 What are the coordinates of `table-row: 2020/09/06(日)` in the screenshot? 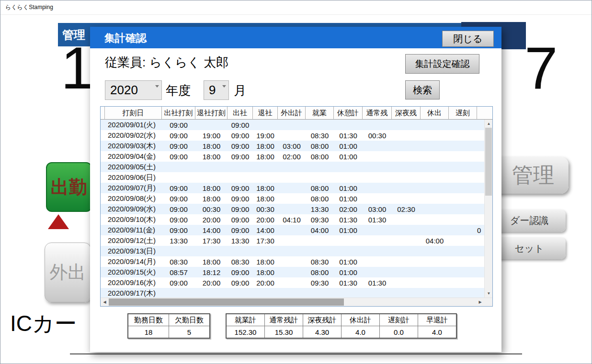 It's located at (292, 177).